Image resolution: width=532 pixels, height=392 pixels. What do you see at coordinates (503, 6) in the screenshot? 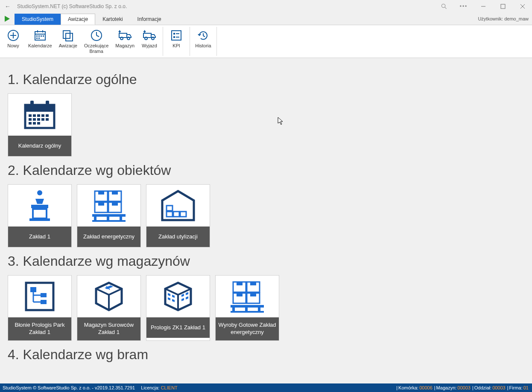
I see `maximize-button` at bounding box center [503, 6].